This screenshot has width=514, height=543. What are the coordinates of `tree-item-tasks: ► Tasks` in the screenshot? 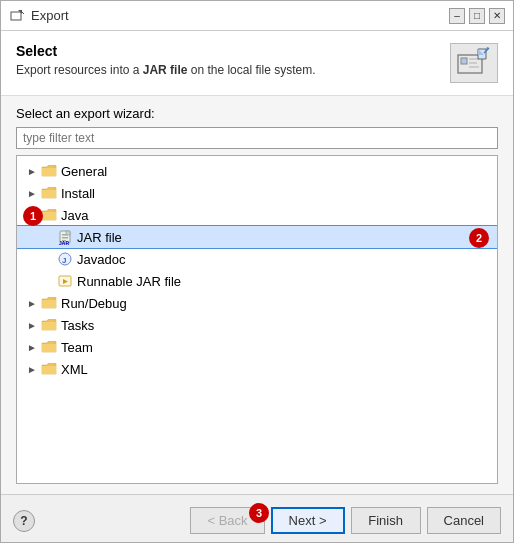 It's located at (257, 325).